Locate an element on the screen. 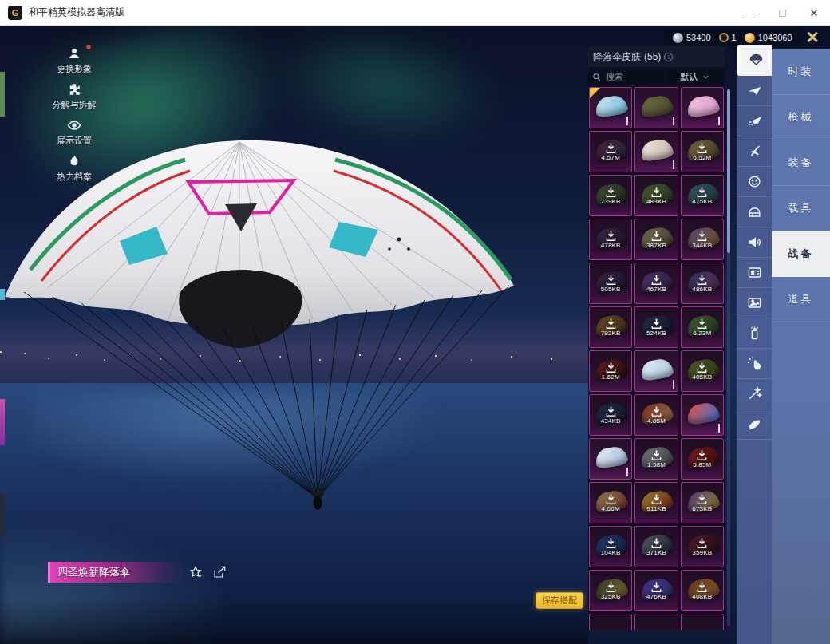 Image resolution: width=830 pixels, height=644 pixels. tab-道具: 道具 is located at coordinates (801, 300).